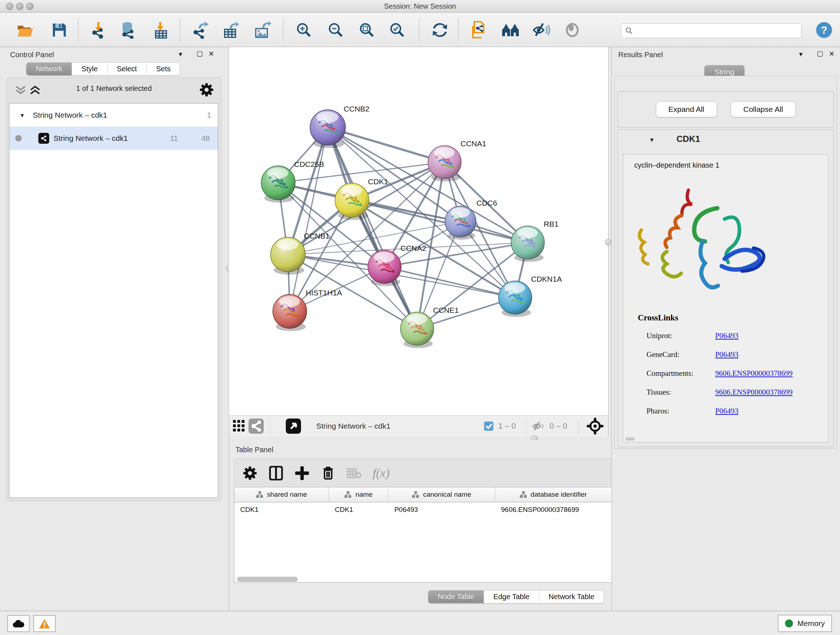  I want to click on import-network-database-icon, so click(128, 30).